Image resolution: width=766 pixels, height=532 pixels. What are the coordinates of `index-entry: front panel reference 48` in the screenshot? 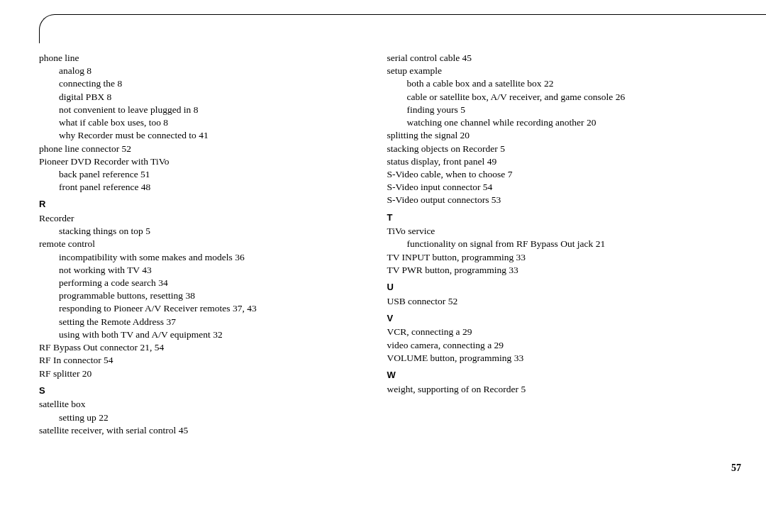 It's located at (209, 187).